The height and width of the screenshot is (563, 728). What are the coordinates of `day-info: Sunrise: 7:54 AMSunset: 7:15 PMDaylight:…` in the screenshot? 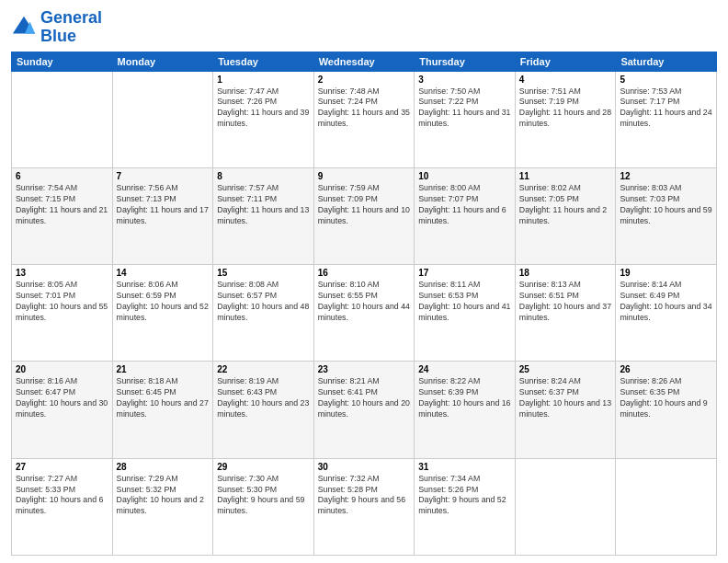 It's located at (63, 205).